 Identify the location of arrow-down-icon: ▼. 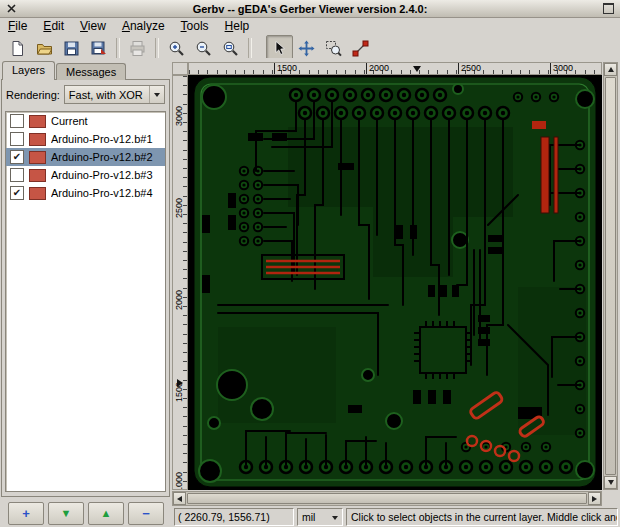
(66, 514).